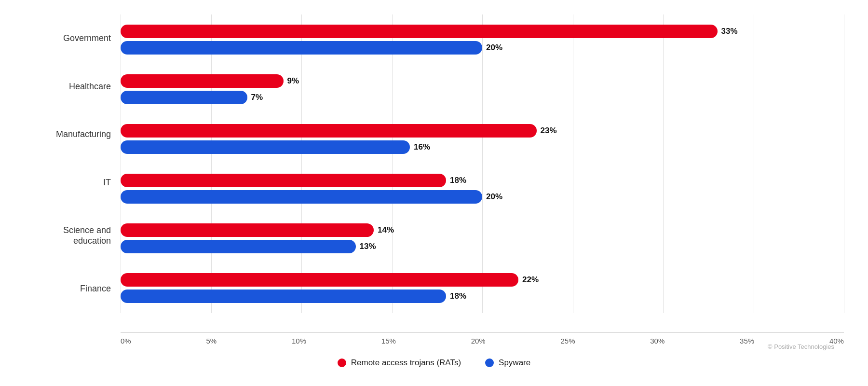 Image resolution: width=868 pixels, height=386 pixels. What do you see at coordinates (422, 147) in the screenshot?
I see `spyware-bar-label: 16%` at bounding box center [422, 147].